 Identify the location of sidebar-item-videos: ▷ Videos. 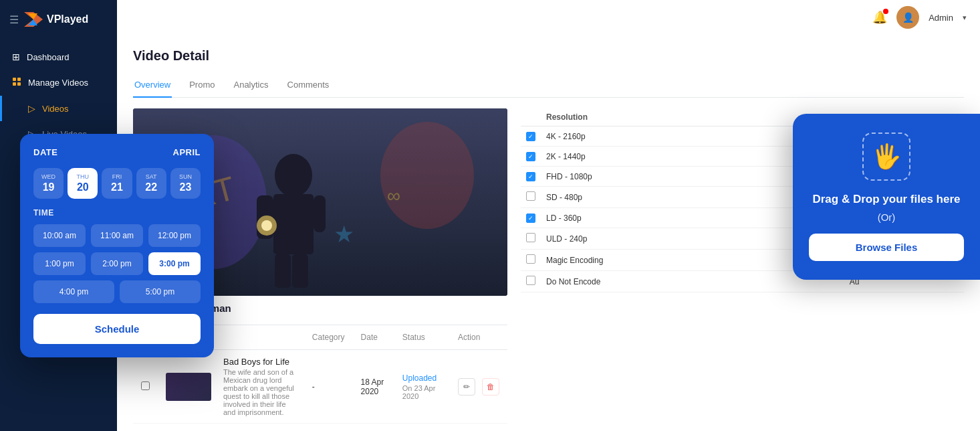
(59, 108).